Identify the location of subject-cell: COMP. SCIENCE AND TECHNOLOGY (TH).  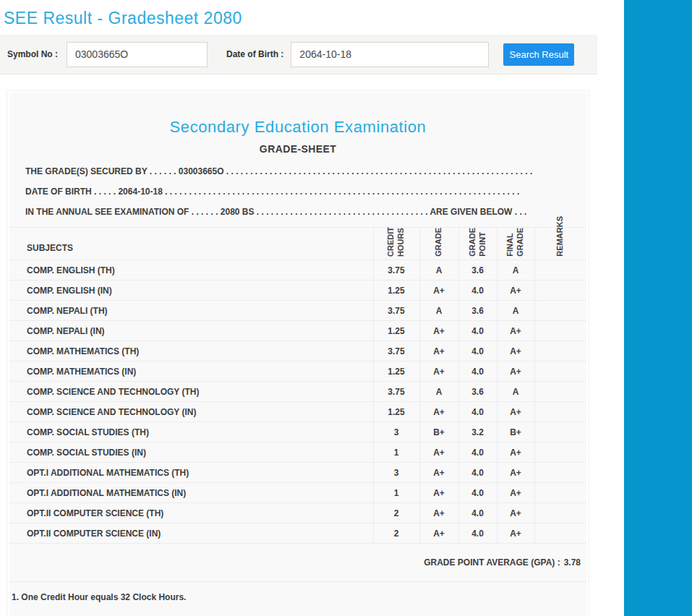
(191, 392).